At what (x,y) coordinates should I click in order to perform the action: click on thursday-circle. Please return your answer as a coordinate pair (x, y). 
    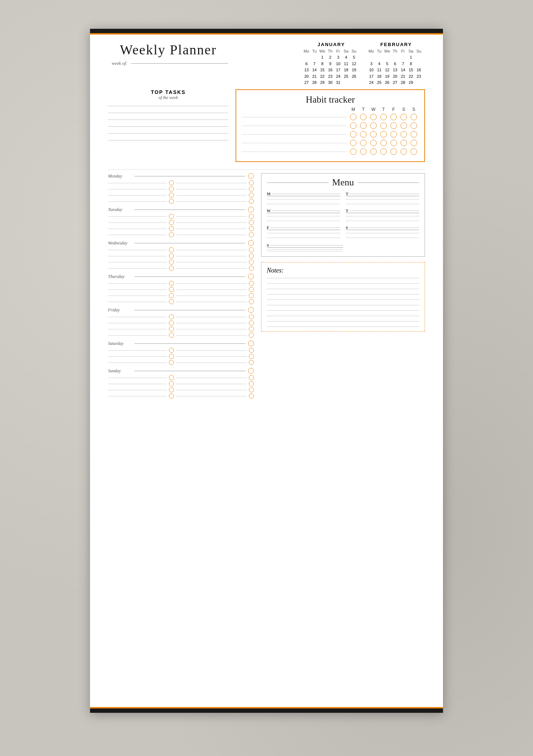
    Looking at the image, I should click on (251, 276).